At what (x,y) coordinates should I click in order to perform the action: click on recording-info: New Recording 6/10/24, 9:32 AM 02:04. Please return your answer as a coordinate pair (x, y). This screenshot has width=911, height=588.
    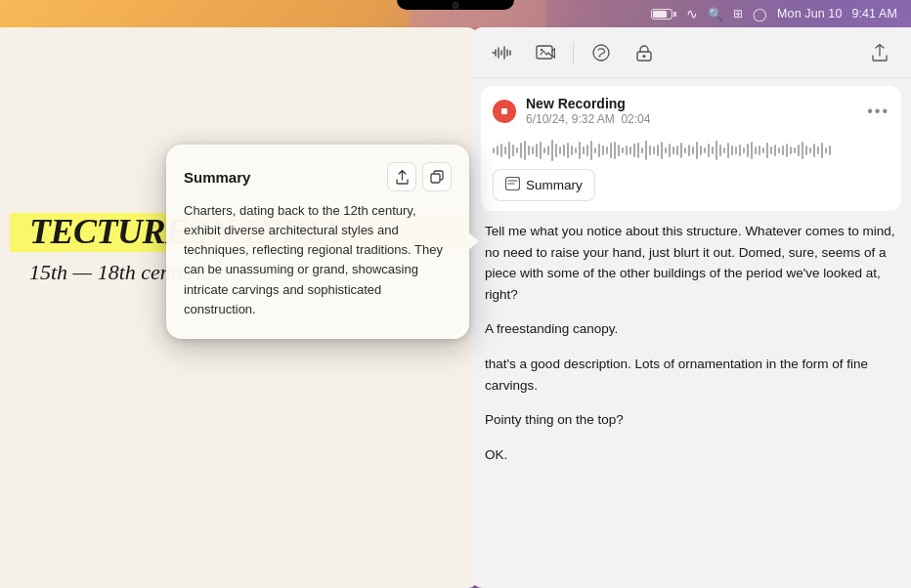
    Looking at the image, I should click on (692, 111).